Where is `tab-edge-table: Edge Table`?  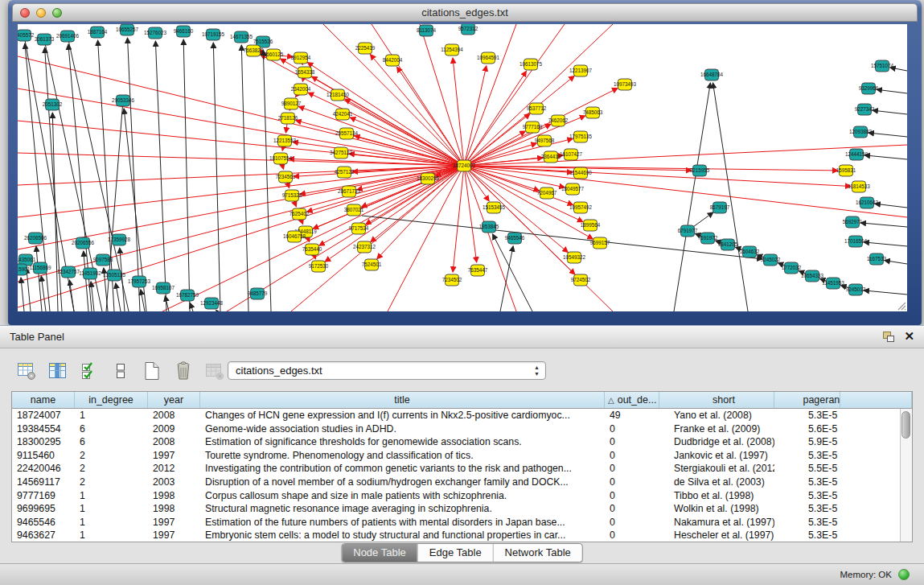
tab-edge-table: Edge Table is located at coordinates (456, 553).